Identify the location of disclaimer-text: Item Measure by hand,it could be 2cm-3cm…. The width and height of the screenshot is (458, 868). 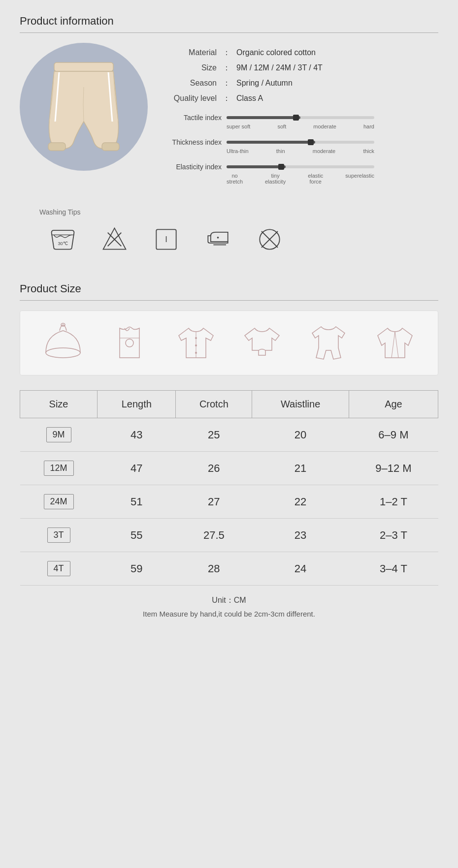
(229, 614).